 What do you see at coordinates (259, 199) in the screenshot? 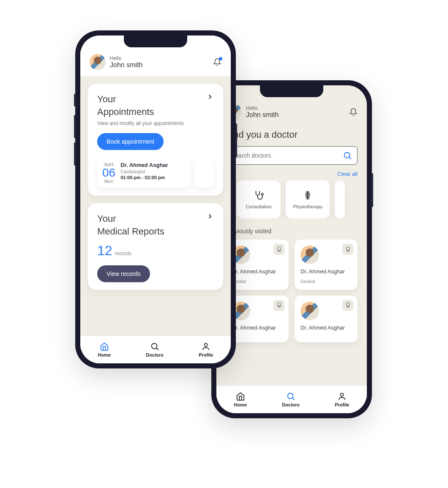
I see `category-consultation: Consultation` at bounding box center [259, 199].